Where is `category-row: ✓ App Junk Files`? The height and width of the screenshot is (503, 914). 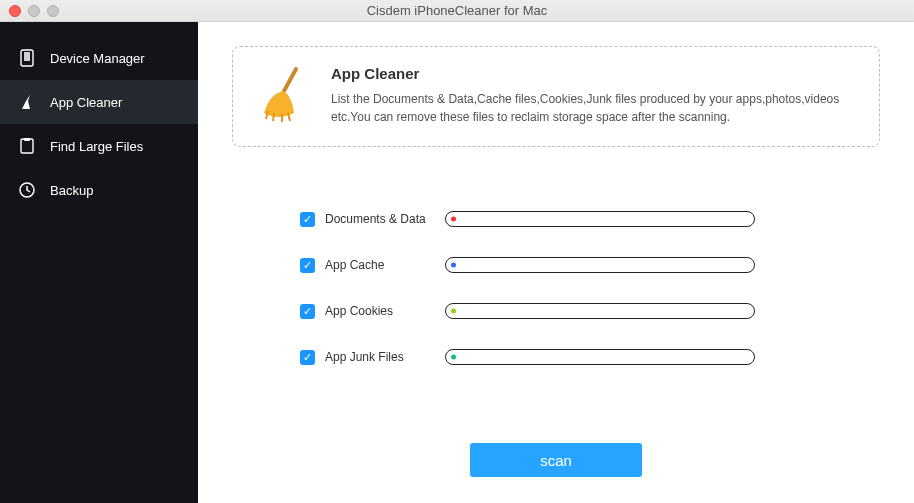
category-row: ✓ App Junk Files is located at coordinates (590, 357).